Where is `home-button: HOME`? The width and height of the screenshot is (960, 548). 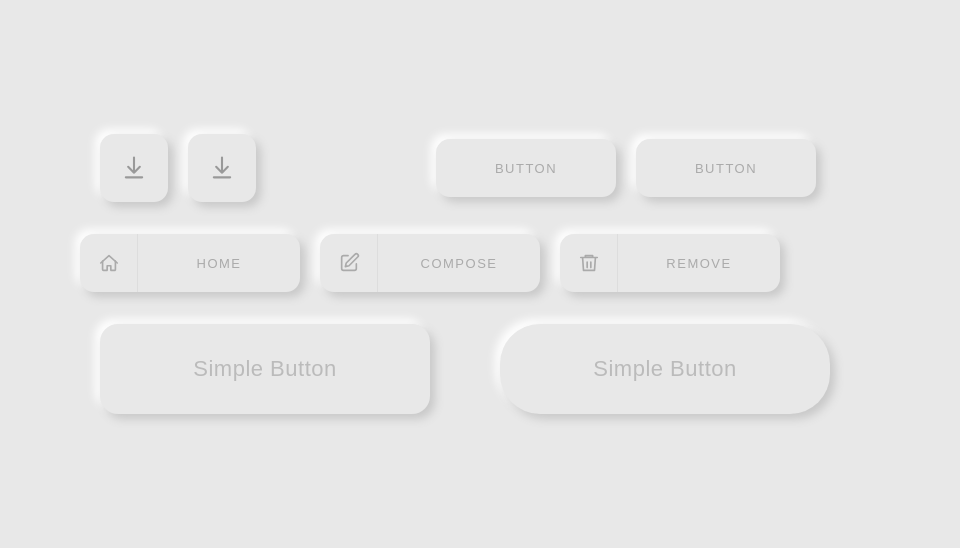
home-button: HOME is located at coordinates (190, 263).